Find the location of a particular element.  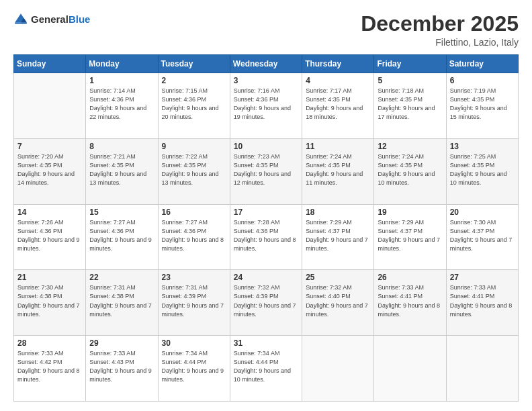

day-info: Sunrise: 7:31 AMSunset: 4:39 PMDaylight:… is located at coordinates (194, 301).